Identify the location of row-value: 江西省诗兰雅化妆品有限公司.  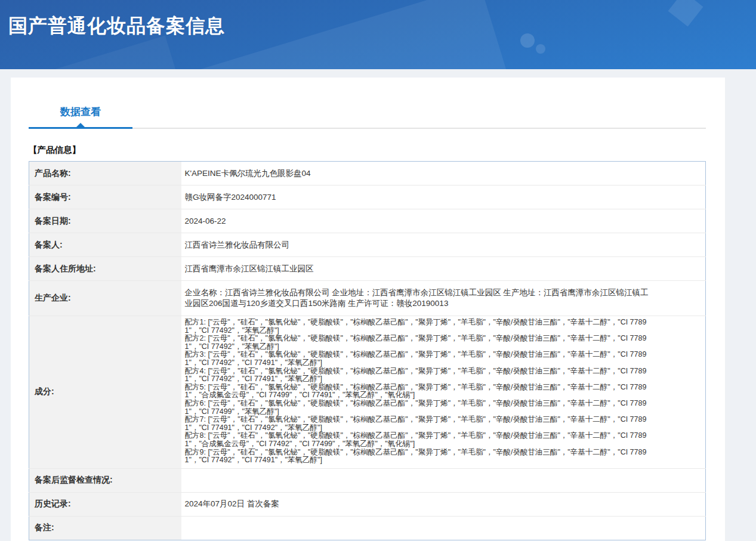
(444, 245).